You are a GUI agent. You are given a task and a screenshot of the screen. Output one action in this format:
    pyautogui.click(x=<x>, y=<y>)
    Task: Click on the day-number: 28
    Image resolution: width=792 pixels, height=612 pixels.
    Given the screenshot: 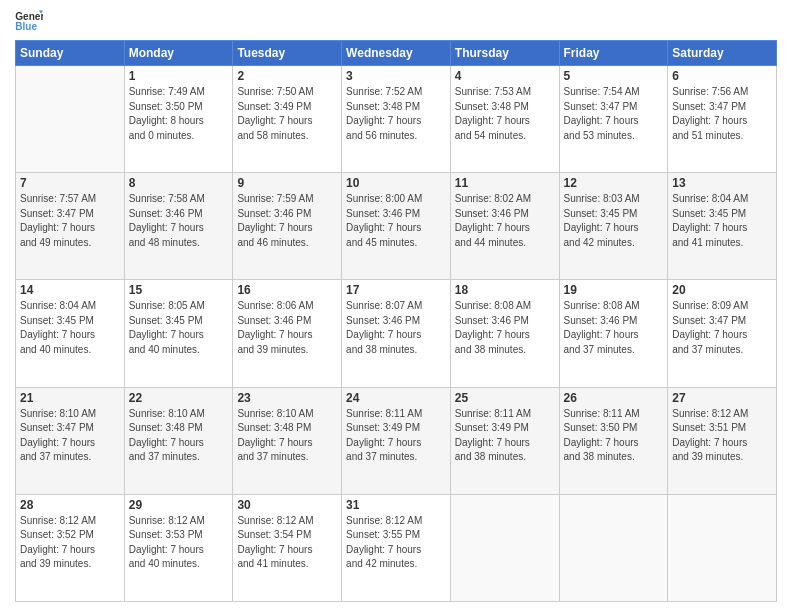 What is the action you would take?
    pyautogui.click(x=70, y=505)
    